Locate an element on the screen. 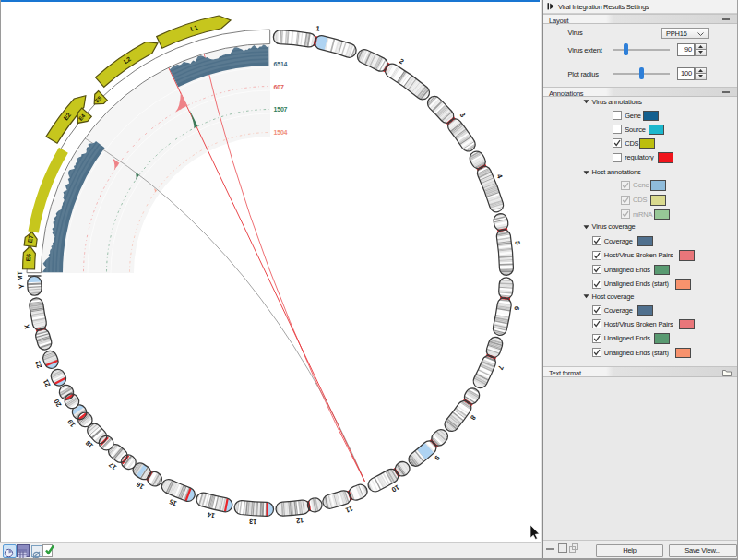 The width and height of the screenshot is (738, 560). svg-text: 1504 is located at coordinates (280, 133).